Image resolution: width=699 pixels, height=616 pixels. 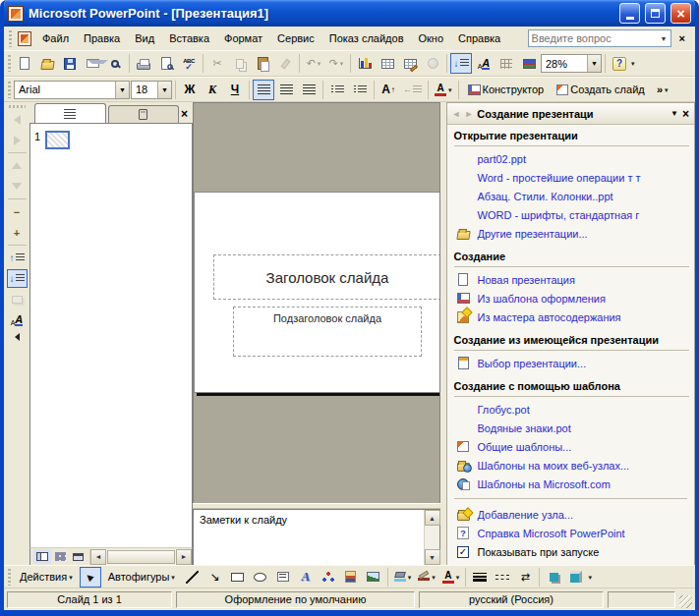 What do you see at coordinates (572, 214) in the screenshot?
I see `recent-file-link: WORD - шрифты, стандартная г` at bounding box center [572, 214].